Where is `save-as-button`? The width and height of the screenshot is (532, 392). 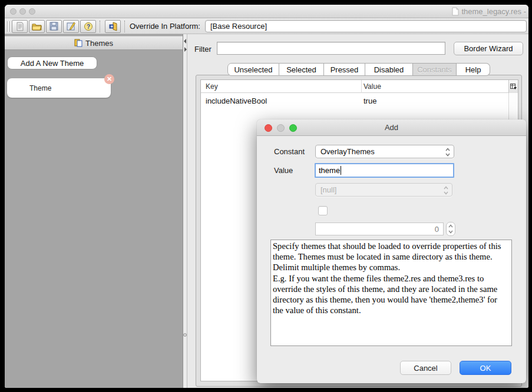 save-as-button is located at coordinates (71, 26).